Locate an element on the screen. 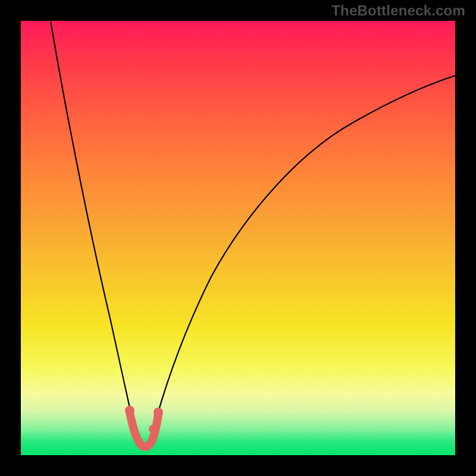 Image resolution: width=476 pixels, height=476 pixels. highlight-dot-mid is located at coordinates (153, 429).